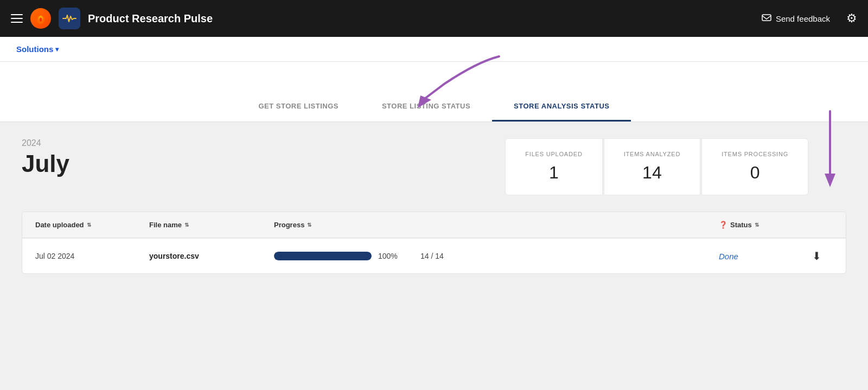  Describe the element at coordinates (258, 158) in the screenshot. I see `date-section: 2024 July` at that location.